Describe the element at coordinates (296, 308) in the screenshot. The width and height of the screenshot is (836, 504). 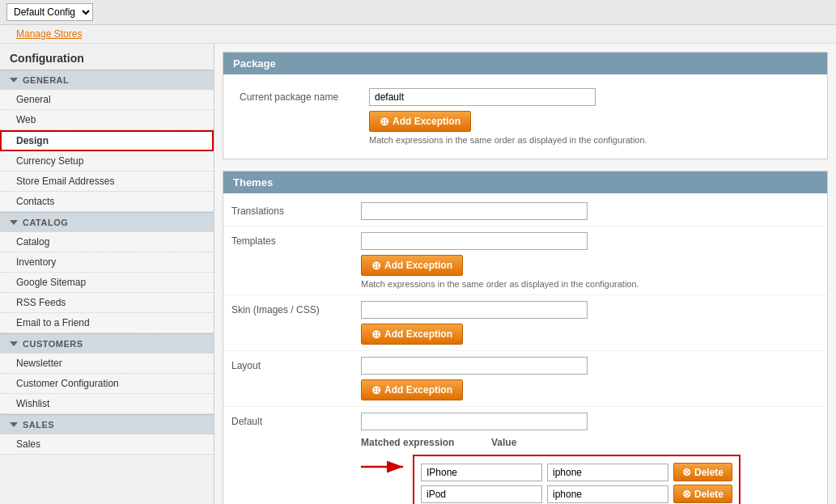
I see `skin-label: Skin (Images / CSS)` at that location.